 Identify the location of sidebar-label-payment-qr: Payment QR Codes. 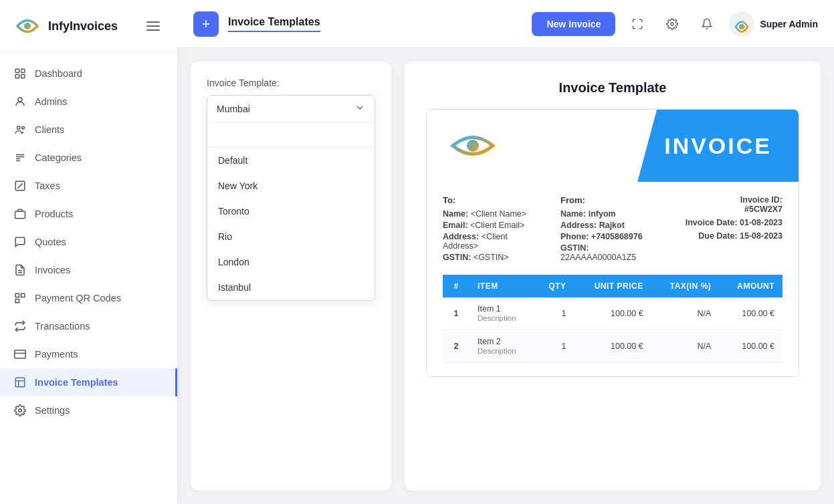
(78, 298).